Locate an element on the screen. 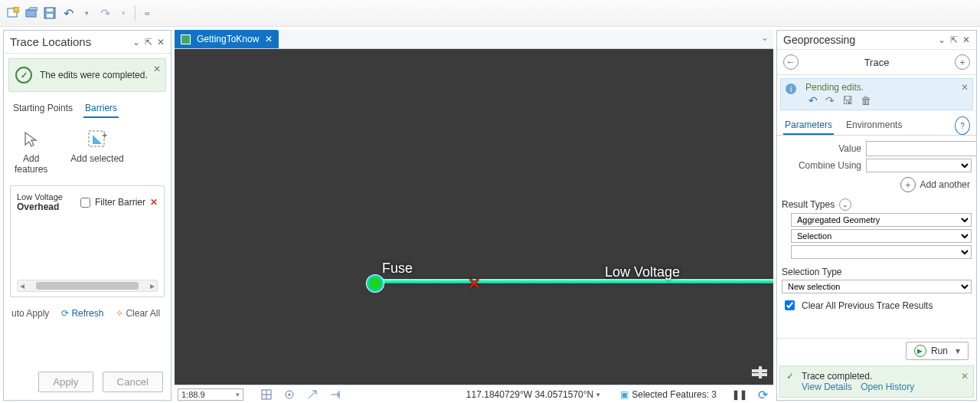 The width and height of the screenshot is (980, 403). run-button: ▶ Run ▾ is located at coordinates (937, 351).